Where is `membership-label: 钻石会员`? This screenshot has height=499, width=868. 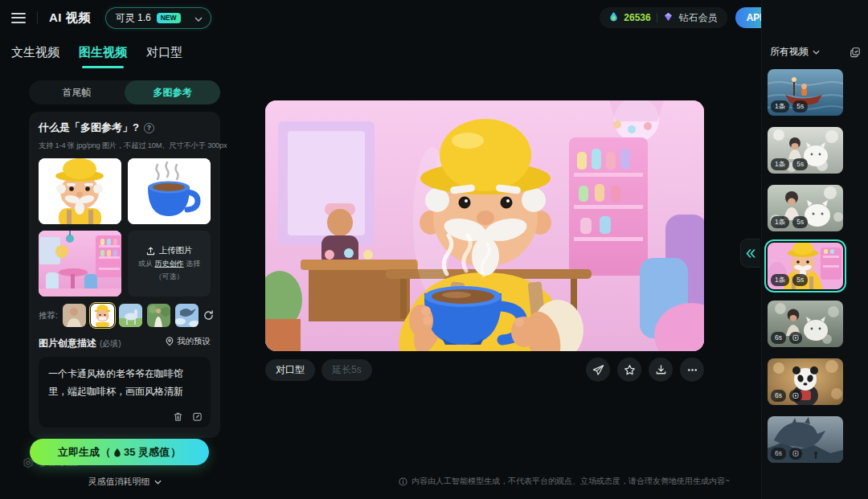 membership-label: 钻石会员 is located at coordinates (698, 18).